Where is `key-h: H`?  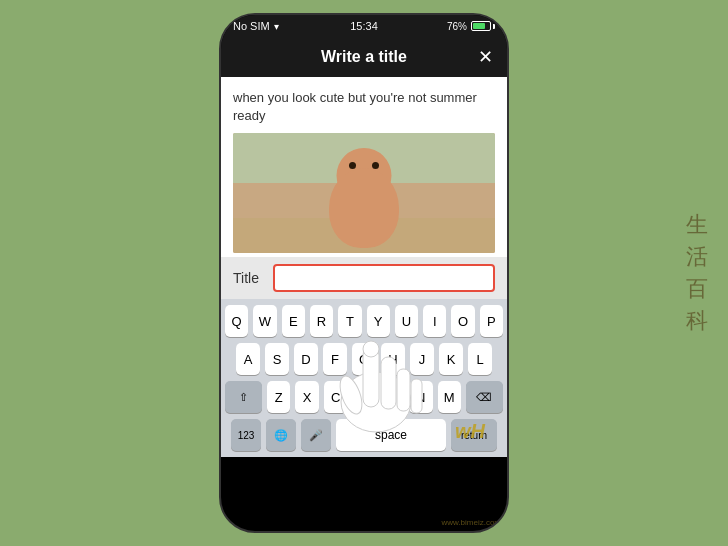
key-h: H is located at coordinates (393, 359).